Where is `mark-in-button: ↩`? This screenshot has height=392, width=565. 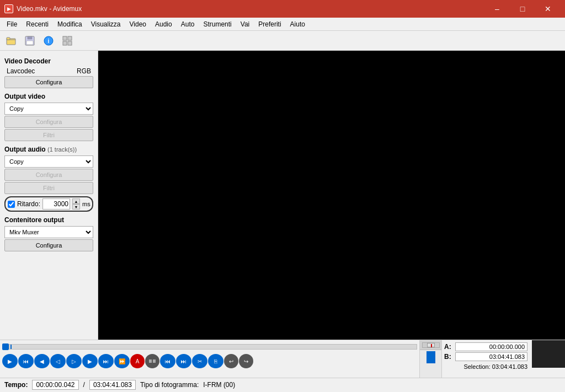
mark-in-button: ↩ is located at coordinates (231, 361).